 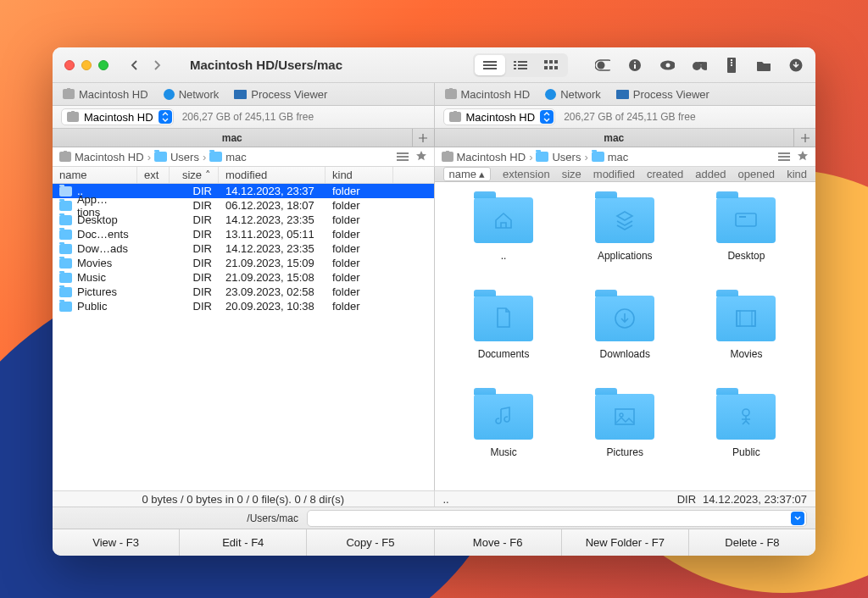 What do you see at coordinates (626, 426) in the screenshot?
I see `grid-item: Pictures` at bounding box center [626, 426].